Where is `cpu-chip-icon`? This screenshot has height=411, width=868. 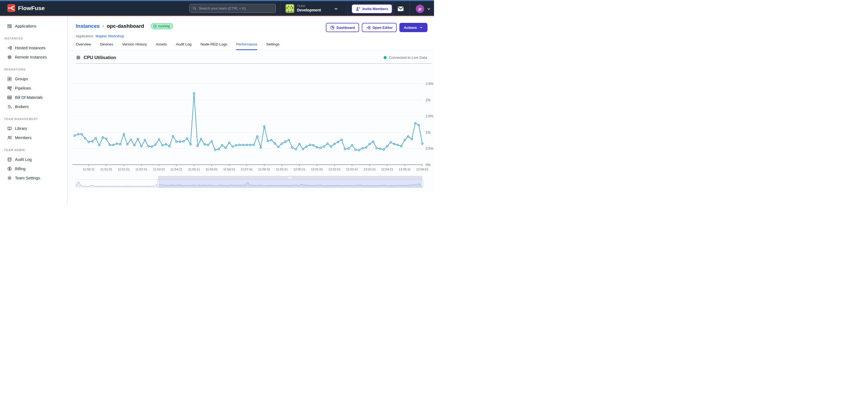 cpu-chip-icon is located at coordinates (78, 58).